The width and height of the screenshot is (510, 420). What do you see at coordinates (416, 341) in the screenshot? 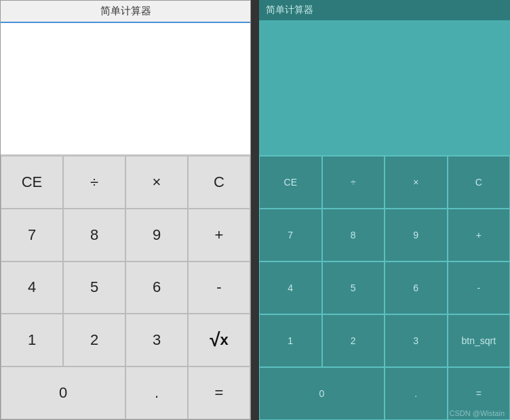
I see `right-btn-3: 3` at bounding box center [416, 341].